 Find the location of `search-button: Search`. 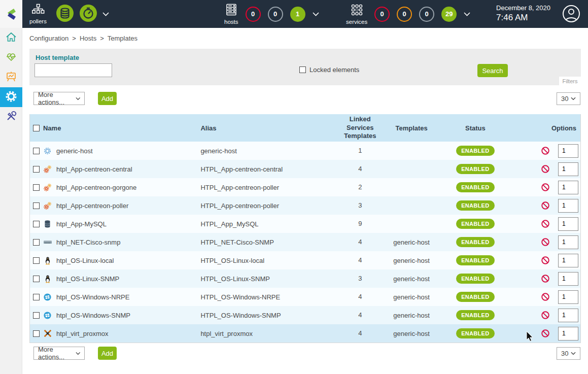

search-button: Search is located at coordinates (493, 71).